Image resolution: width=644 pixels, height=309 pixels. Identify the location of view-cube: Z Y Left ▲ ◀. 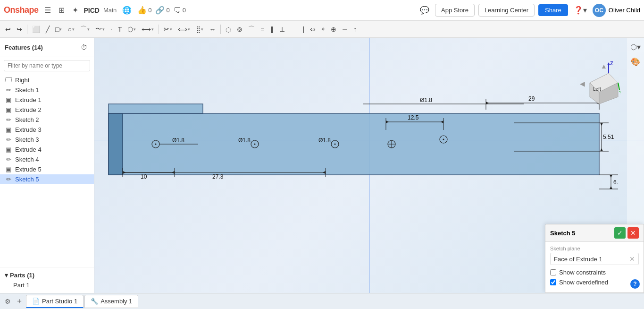
(597, 80).